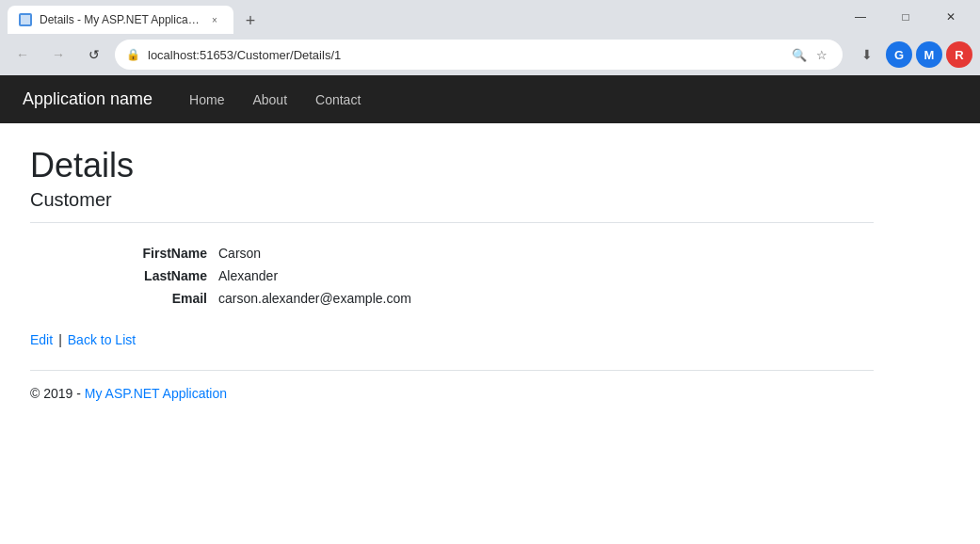 The height and width of the screenshot is (544, 980). What do you see at coordinates (314, 298) in the screenshot?
I see `email-value: carson.alexander@example.com` at bounding box center [314, 298].